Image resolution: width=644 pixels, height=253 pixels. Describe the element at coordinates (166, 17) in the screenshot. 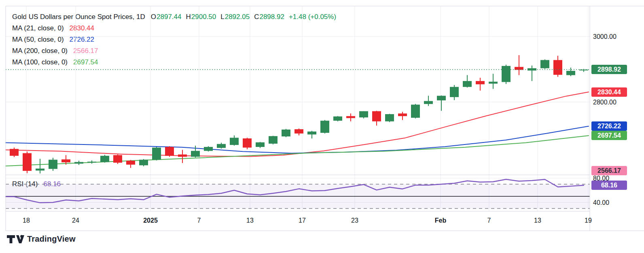

I see `ohlc-open: O2897.44` at that location.